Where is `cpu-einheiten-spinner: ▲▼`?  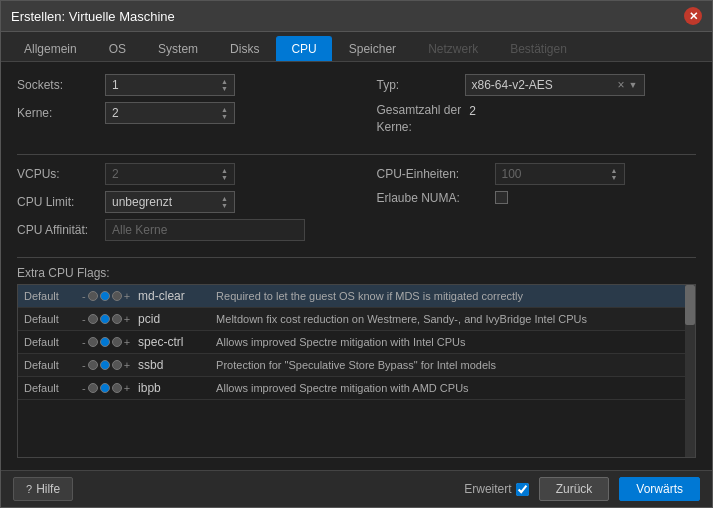
cpu-einheiten-spinner: ▲▼ is located at coordinates (614, 174).